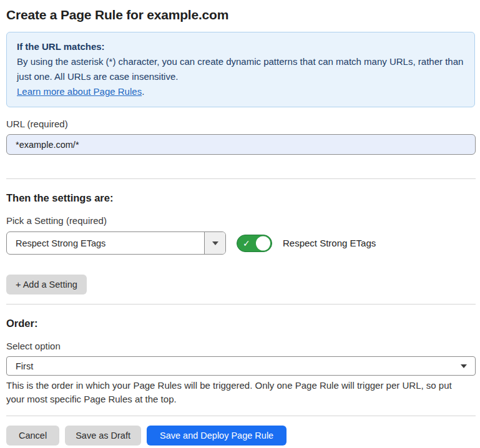 This screenshot has width=480, height=448. I want to click on setting-picker-label: Pick a Setting (required), so click(241, 221).